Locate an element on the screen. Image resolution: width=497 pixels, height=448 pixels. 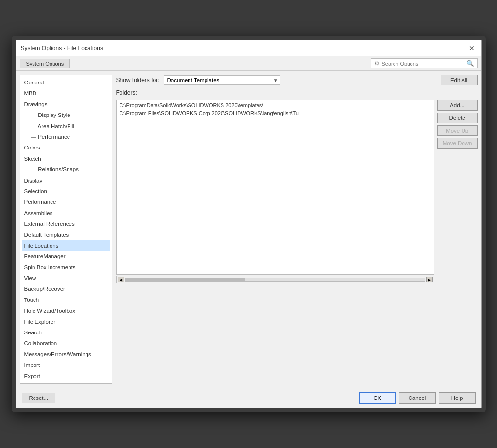
bottom-bar: Reset... OK Cancel Help is located at coordinates (249, 398).